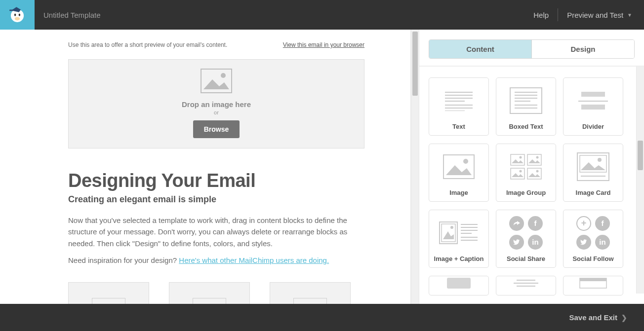 This screenshot has height=331, width=644. What do you see at coordinates (583, 49) in the screenshot?
I see `tab-design: Design` at bounding box center [583, 49].